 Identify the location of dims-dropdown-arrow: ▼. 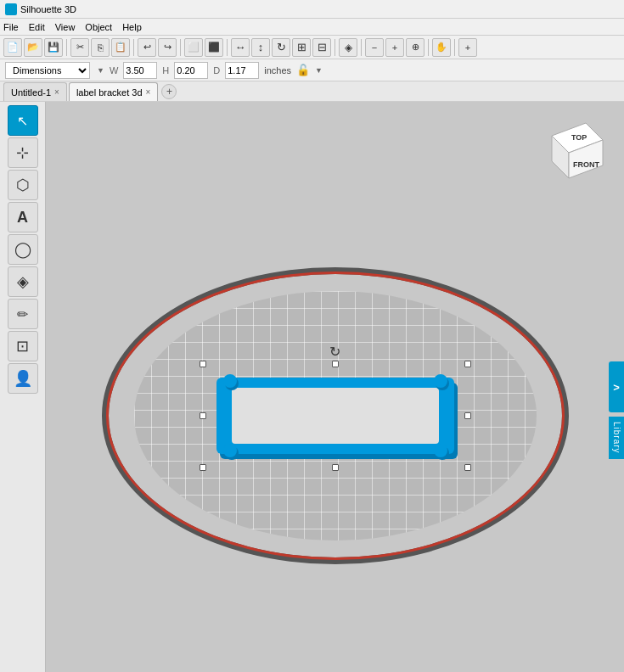
(100, 70).